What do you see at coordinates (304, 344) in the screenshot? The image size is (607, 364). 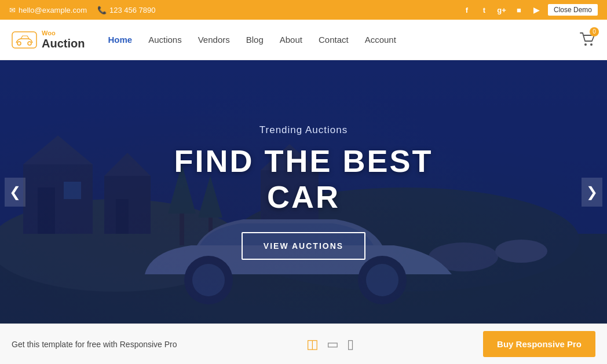 I see `bottom-bar: Get this template for free with Responsi…` at bounding box center [304, 344].